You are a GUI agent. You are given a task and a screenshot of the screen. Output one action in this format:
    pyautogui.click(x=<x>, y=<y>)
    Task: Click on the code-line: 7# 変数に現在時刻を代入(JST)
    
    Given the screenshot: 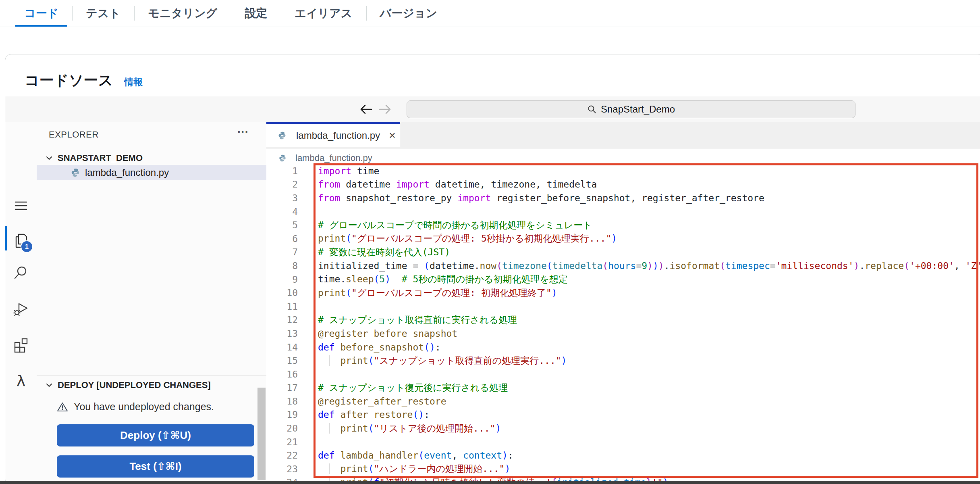 What is the action you would take?
    pyautogui.click(x=629, y=252)
    